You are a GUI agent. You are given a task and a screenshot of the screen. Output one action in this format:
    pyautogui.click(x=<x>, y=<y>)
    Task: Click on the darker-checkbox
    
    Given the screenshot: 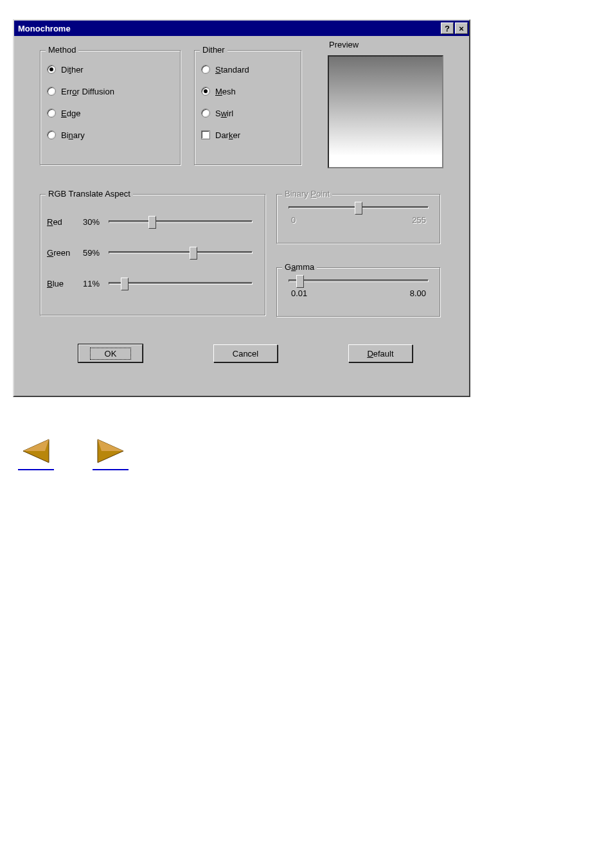 What is the action you would take?
    pyautogui.click(x=206, y=135)
    